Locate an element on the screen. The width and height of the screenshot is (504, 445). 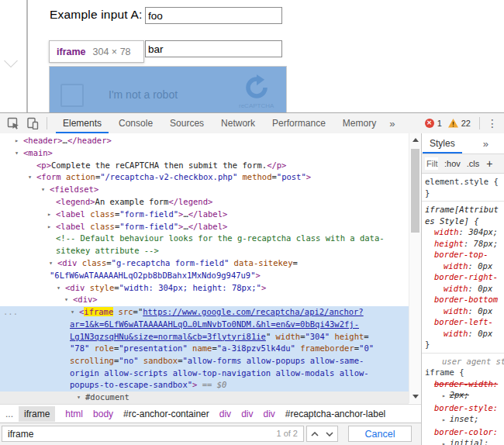
warning-count: 22 is located at coordinates (466, 123).